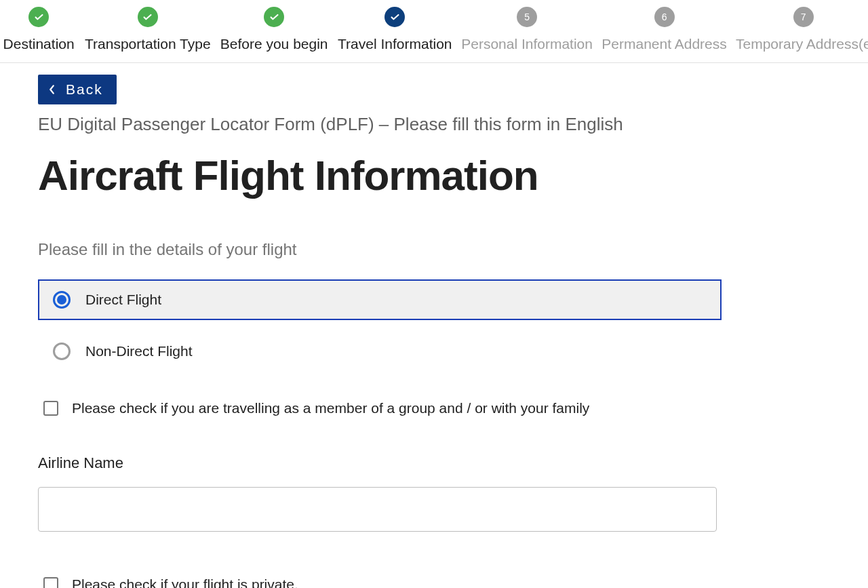  Describe the element at coordinates (804, 30) in the screenshot. I see `step-temporary-address: 7 Temporary Address(e` at that location.